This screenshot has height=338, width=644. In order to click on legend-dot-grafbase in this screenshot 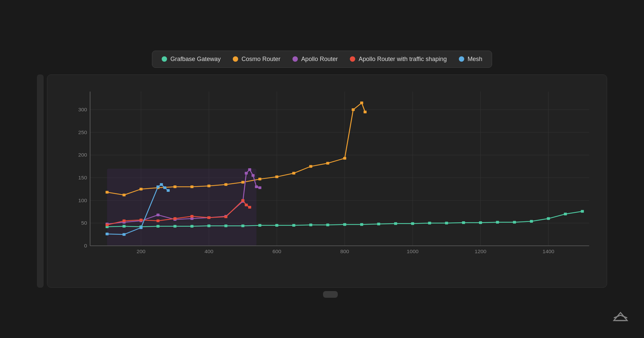, I will do `click(164, 59)`.